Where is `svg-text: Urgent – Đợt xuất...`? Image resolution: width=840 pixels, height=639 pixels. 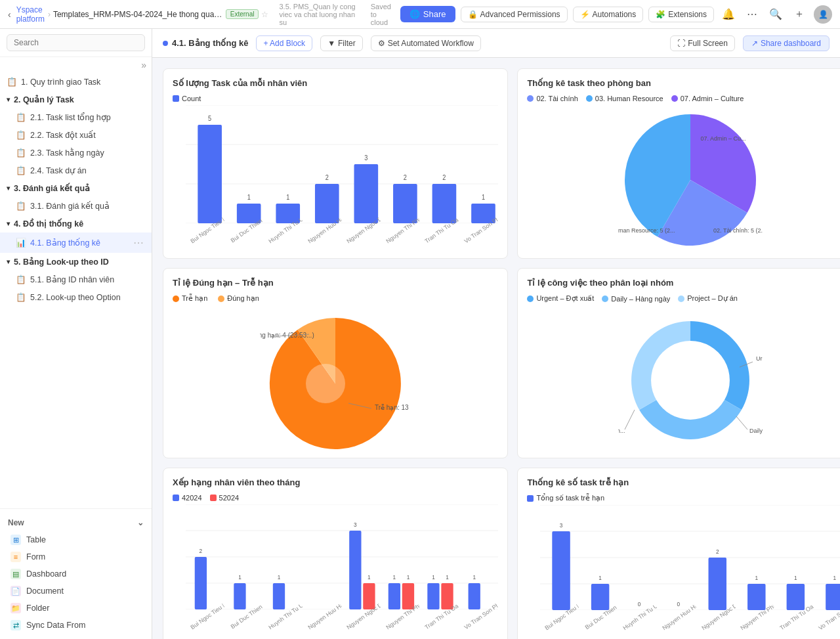 svg-text: Urgent – Đợt xuất... is located at coordinates (759, 359).